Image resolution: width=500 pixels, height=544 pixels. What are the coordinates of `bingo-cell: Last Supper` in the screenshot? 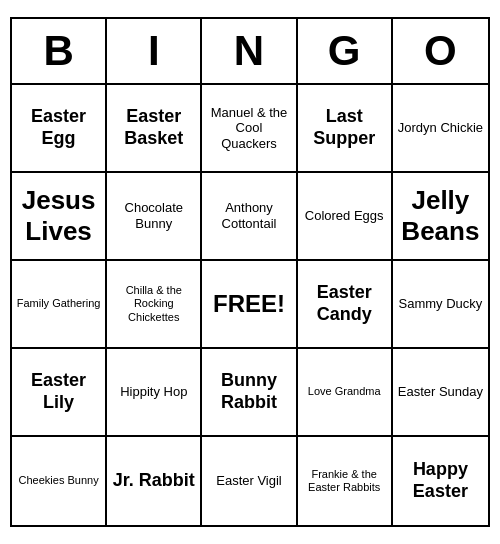 It's located at (346, 129).